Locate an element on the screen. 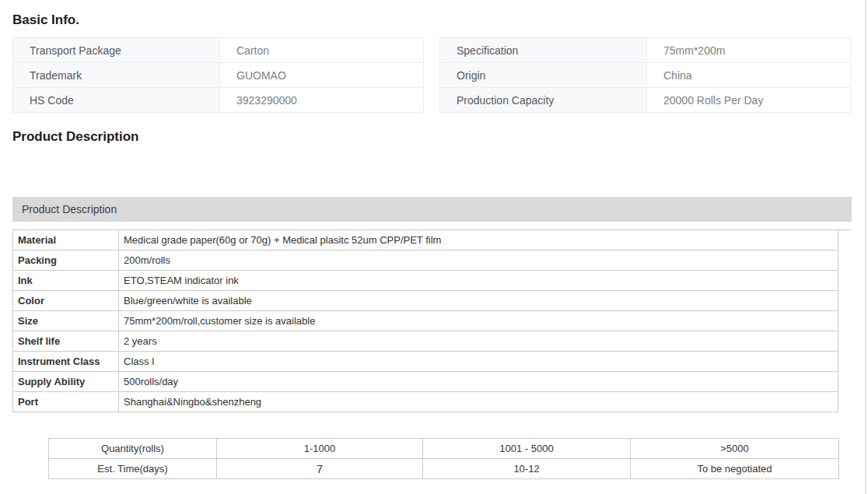 The height and width of the screenshot is (494, 868). spec-label: Material is located at coordinates (66, 240).